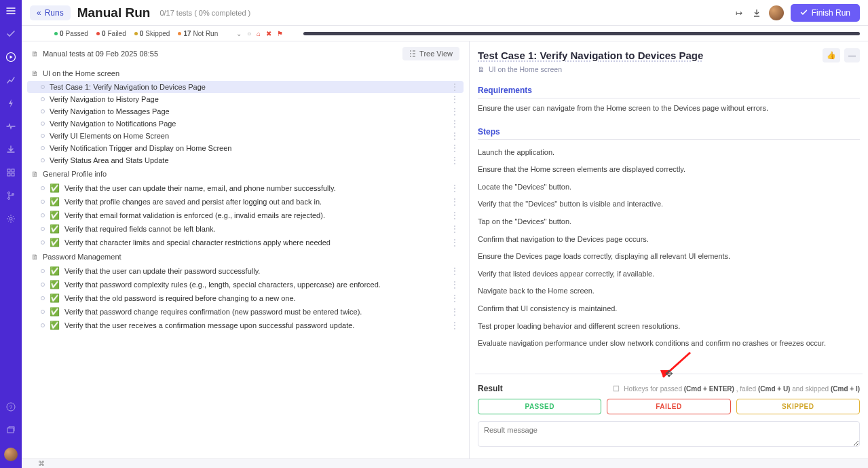 This screenshot has width=868, height=468. Describe the element at coordinates (739, 13) in the screenshot. I see `skip-forward-icon: ↦` at that location.